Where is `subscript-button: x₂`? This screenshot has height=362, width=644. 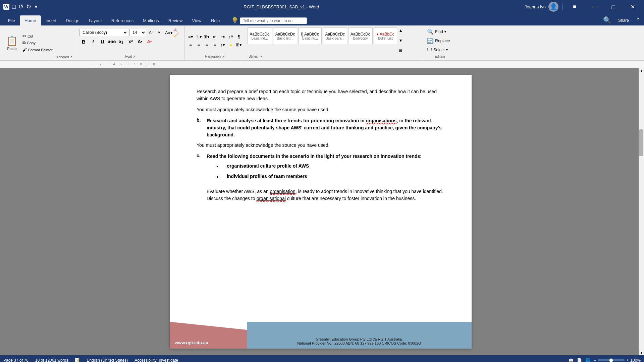 subscript-button: x₂ is located at coordinates (121, 42).